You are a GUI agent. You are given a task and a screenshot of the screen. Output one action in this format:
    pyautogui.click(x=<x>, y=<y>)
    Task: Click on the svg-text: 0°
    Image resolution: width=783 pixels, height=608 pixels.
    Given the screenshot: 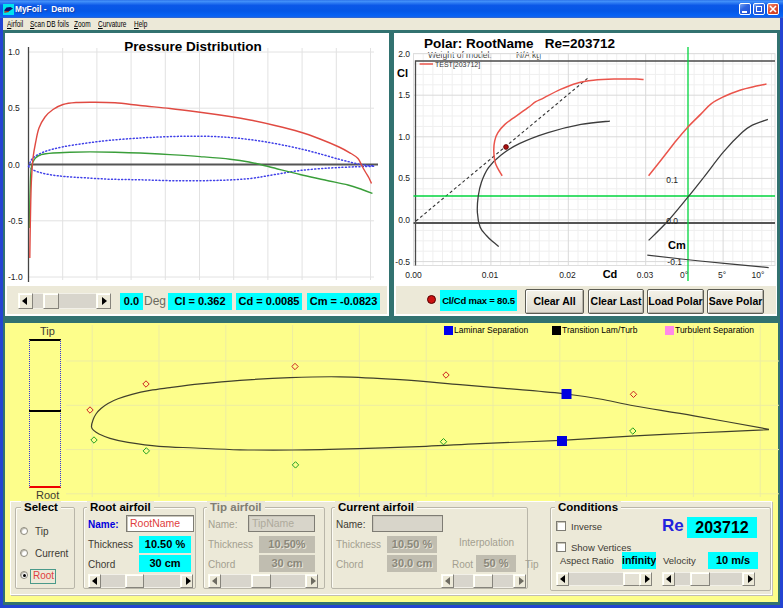 What is the action you would take?
    pyautogui.click(x=684, y=275)
    